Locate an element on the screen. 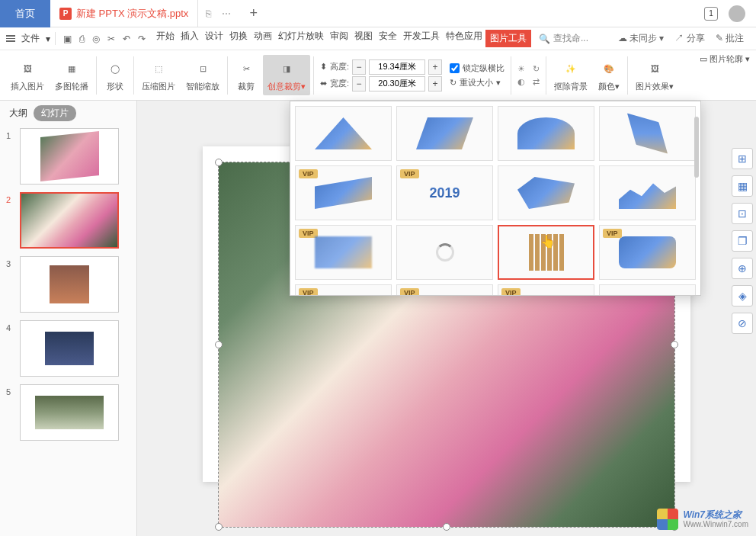 The image size is (756, 536). tab-animation: 动画 is located at coordinates (263, 38).